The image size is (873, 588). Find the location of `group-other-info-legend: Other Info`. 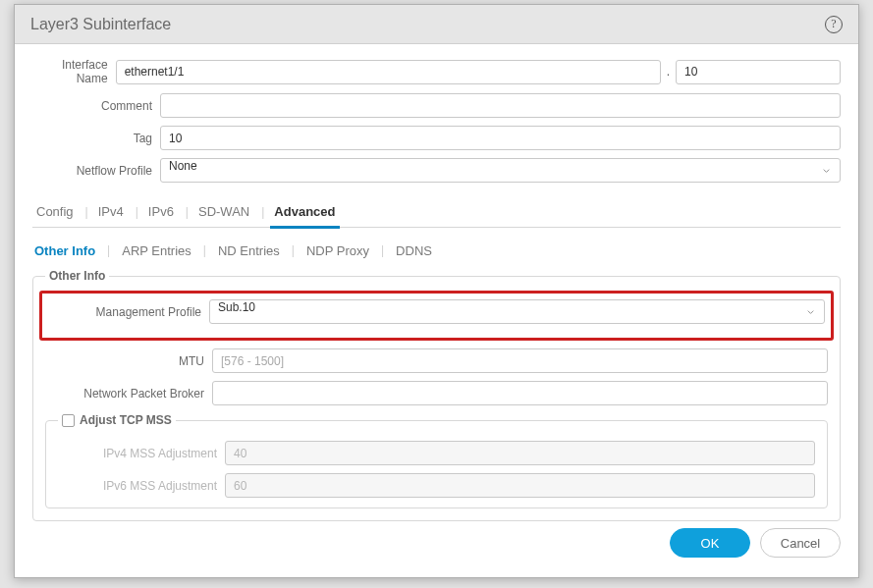

group-other-info-legend: Other Info is located at coordinates (77, 276).